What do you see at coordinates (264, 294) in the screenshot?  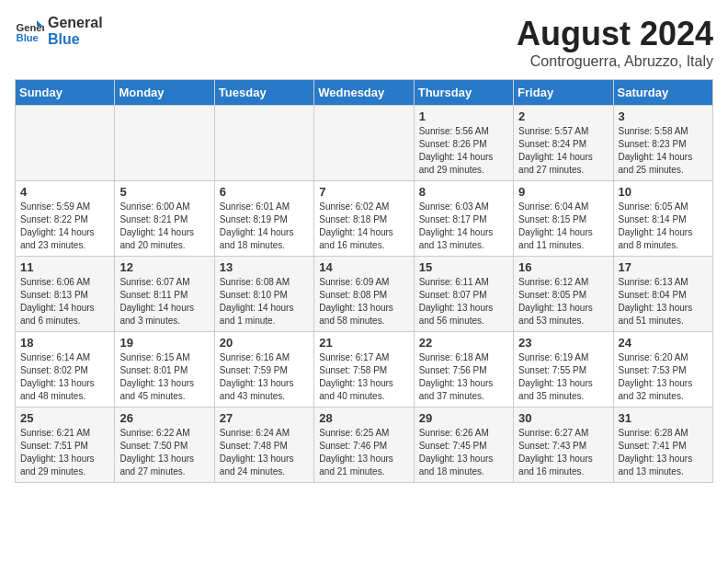 I see `calendar-cell: 13Sunrise: 6:08 AMSunset: 8:10 PMDayligh…` at bounding box center [264, 294].